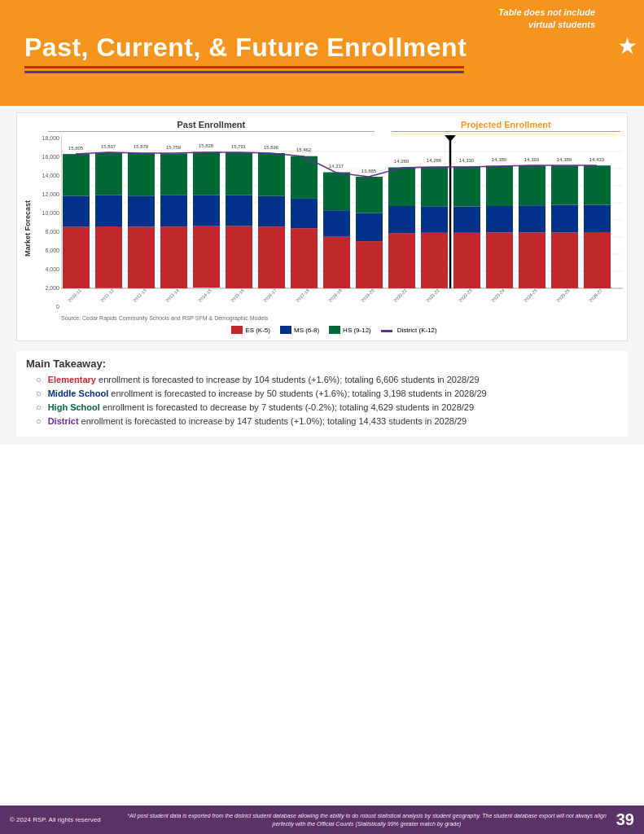  Describe the element at coordinates (322, 819) in the screenshot. I see `footer: © 2024 RSP. All rights reserved *All pos…` at that location.